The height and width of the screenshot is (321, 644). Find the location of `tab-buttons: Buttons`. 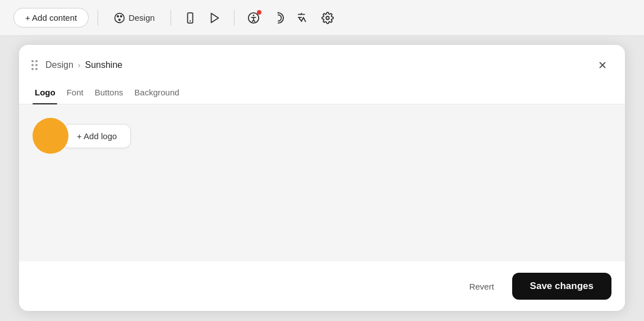

tab-buttons: Buttons is located at coordinates (112, 93).